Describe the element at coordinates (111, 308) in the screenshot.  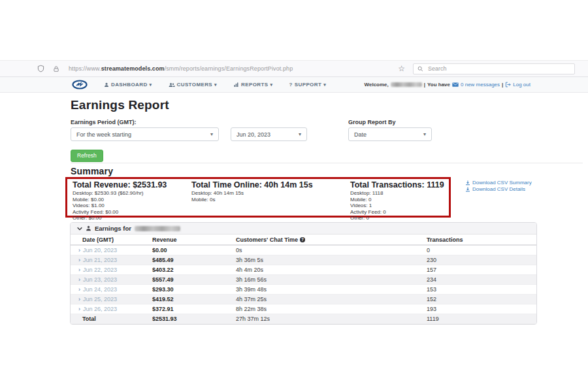
I see `date-expand-link: ›Jun 26, 2023` at that location.